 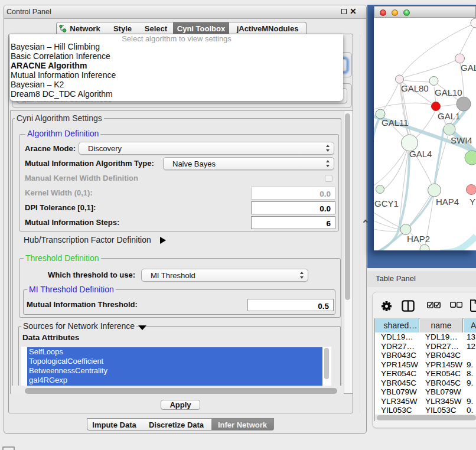 I want to click on svg-text: GAL11, so click(x=395, y=123).